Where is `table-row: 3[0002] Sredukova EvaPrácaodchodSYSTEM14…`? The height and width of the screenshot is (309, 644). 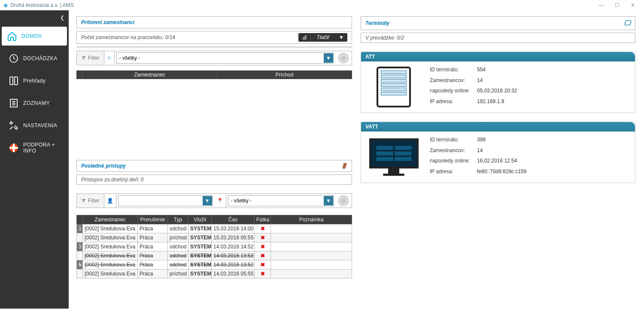 table-row: 3[0002] Sredukova EvaPrácaodchodSYSTEM14… is located at coordinates (215, 247).